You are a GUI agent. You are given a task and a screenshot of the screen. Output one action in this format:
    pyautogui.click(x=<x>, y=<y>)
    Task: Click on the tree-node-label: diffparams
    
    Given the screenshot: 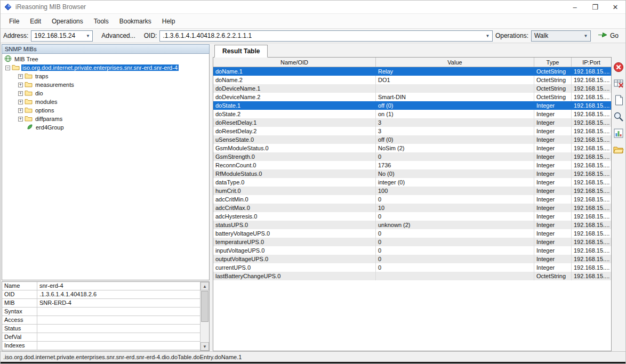 What is the action you would take?
    pyautogui.click(x=49, y=119)
    